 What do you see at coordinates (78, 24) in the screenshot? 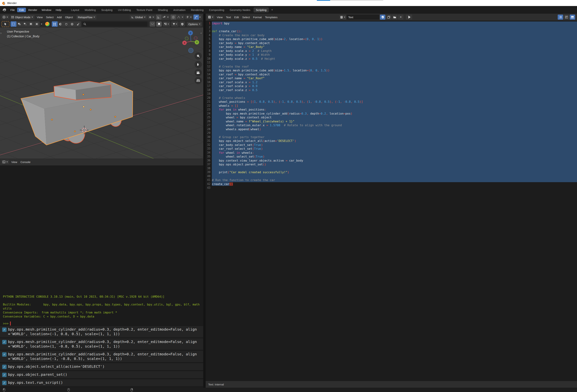
I see `annotate-brush-mode` at bounding box center [78, 24].